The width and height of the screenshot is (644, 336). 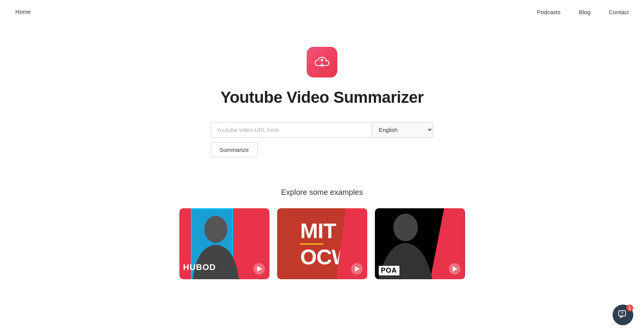 What do you see at coordinates (619, 12) in the screenshot?
I see `nav-contact-link: Contact` at bounding box center [619, 12].